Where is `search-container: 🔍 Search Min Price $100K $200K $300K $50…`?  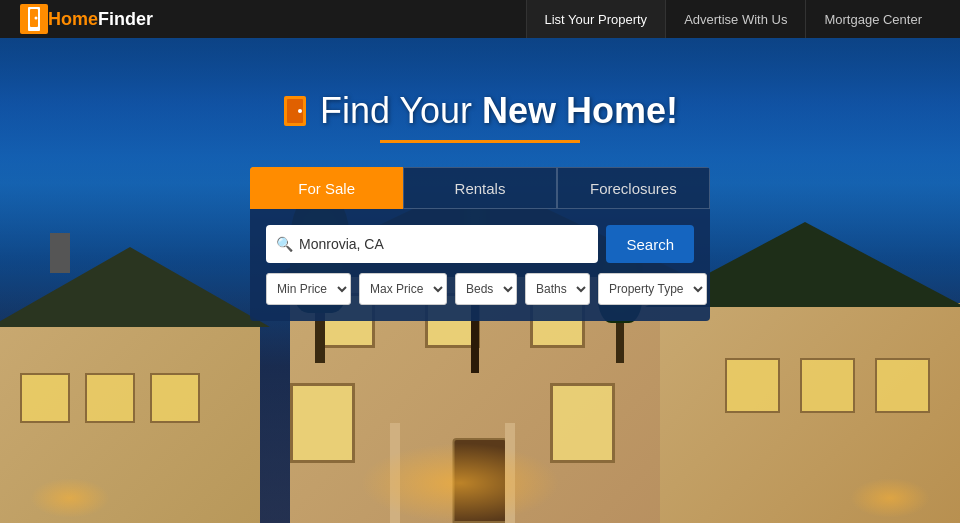 search-container: 🔍 Search Min Price $100K $200K $300K $50… is located at coordinates (480, 265).